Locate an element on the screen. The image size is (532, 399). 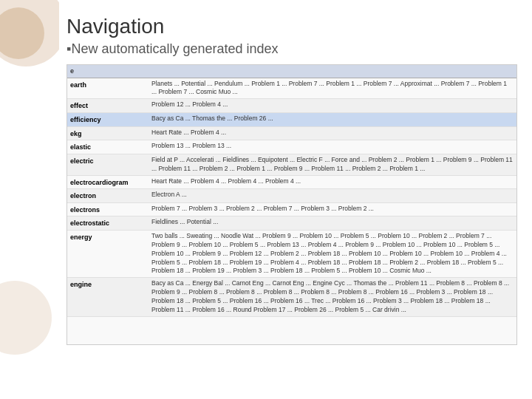
entry-refs: Field at P ... Accelerati ... Fieldlines… is located at coordinates (332, 165).